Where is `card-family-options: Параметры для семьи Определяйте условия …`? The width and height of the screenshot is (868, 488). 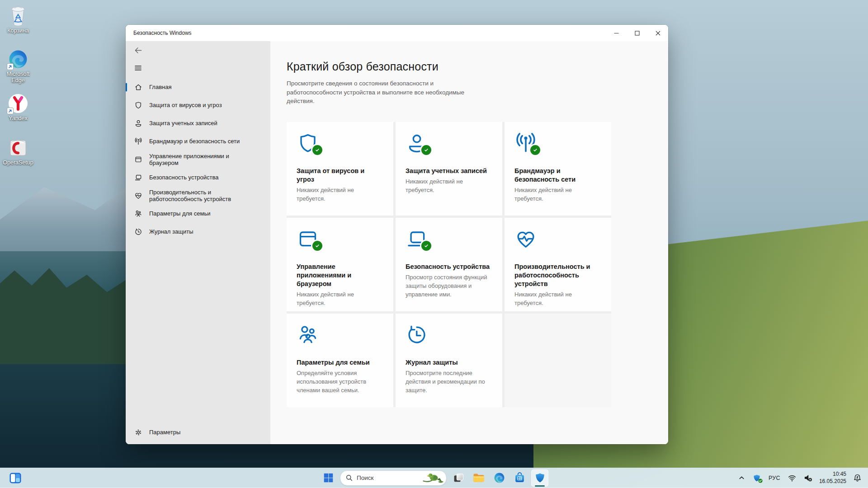 card-family-options: Параметры для семьи Определяйте условия … is located at coordinates (340, 361).